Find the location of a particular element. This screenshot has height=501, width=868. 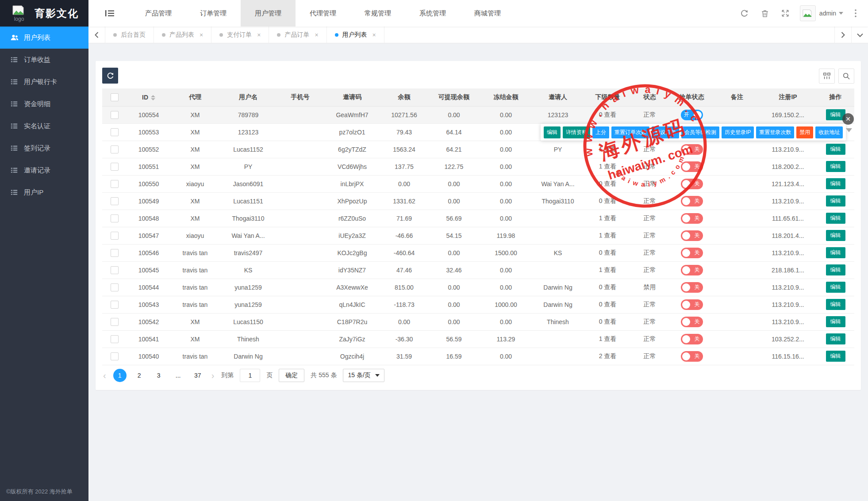

user-menu: admin is located at coordinates (828, 13).